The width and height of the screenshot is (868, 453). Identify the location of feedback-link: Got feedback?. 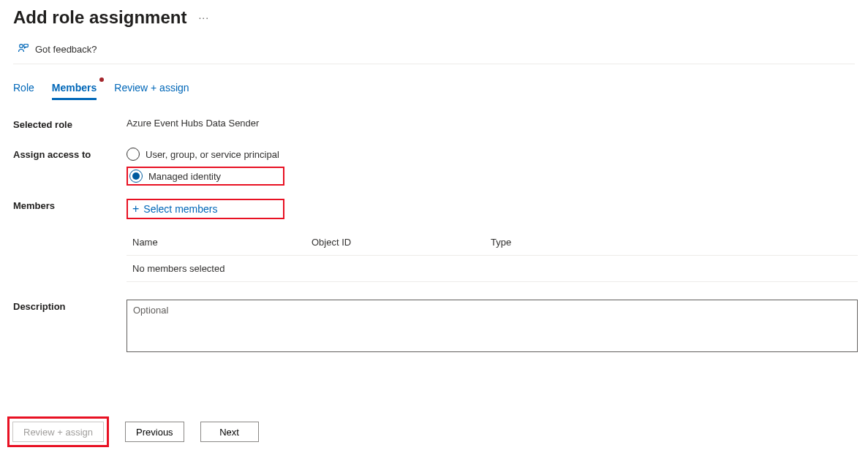
(434, 47).